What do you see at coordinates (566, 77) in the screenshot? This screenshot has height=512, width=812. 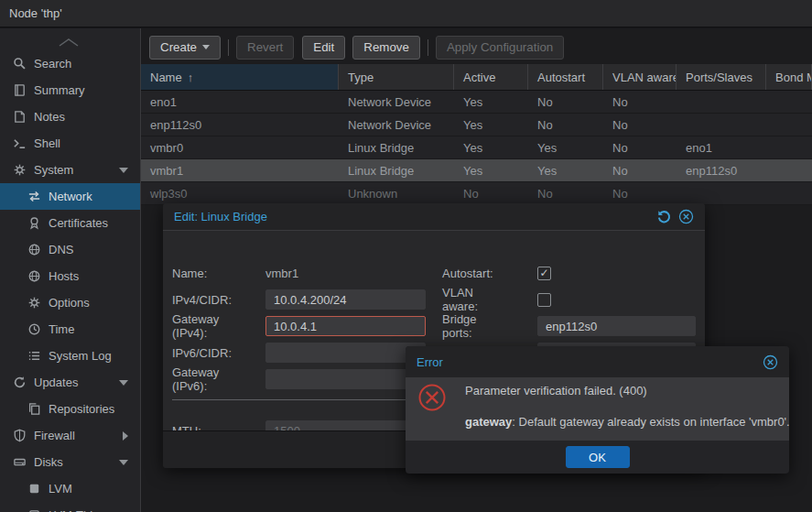 I see `column-header-autostart: Autostart` at bounding box center [566, 77].